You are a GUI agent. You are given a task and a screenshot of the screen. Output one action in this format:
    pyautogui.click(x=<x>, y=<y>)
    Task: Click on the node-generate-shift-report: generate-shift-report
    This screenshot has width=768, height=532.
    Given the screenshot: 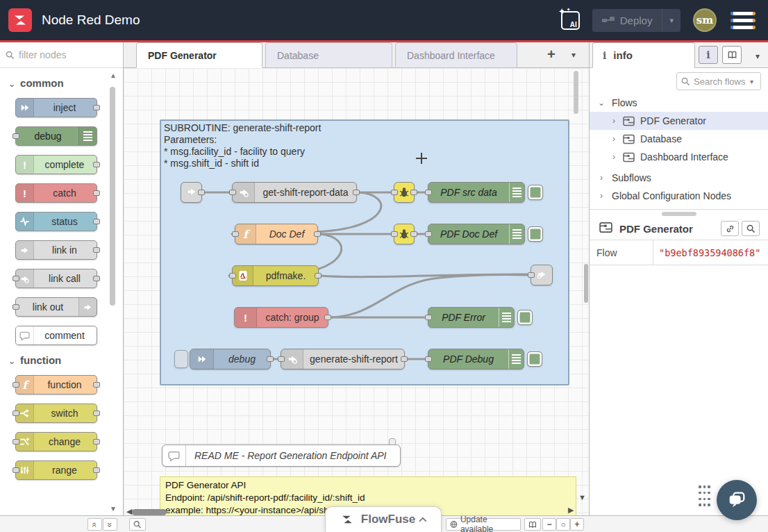 What is the action you would take?
    pyautogui.click(x=343, y=359)
    